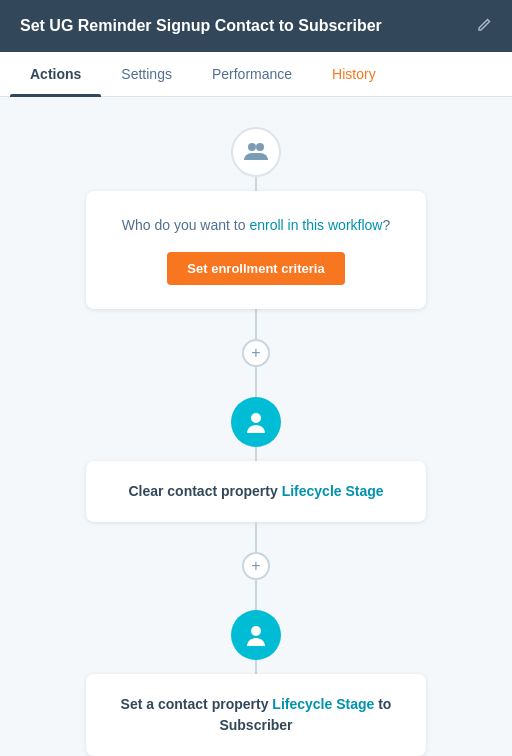  Describe the element at coordinates (256, 152) in the screenshot. I see `people-icon` at that location.